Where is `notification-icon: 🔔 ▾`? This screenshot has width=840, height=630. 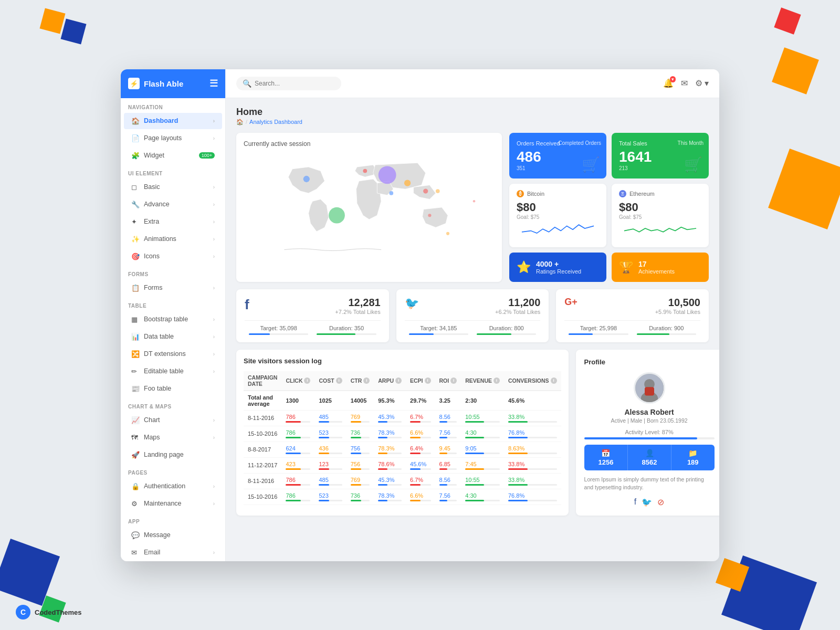
notification-icon: 🔔 ▾ is located at coordinates (668, 83).